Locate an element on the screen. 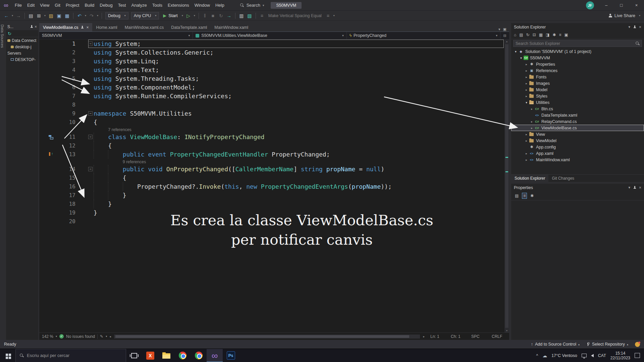 This screenshot has width=644, height=362. add-to-source-control-button: ↑ Add to Source Control ▴ is located at coordinates (555, 344).